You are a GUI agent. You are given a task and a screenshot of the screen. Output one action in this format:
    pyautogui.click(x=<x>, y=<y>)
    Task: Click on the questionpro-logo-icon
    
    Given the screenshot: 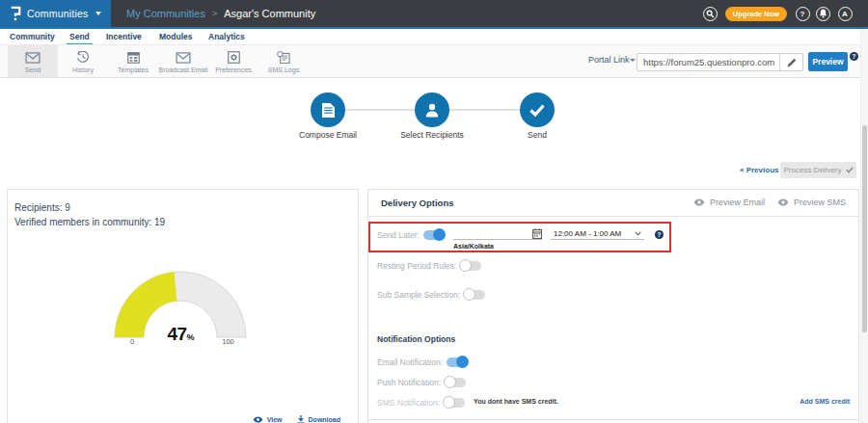 What is the action you would take?
    pyautogui.click(x=15, y=13)
    